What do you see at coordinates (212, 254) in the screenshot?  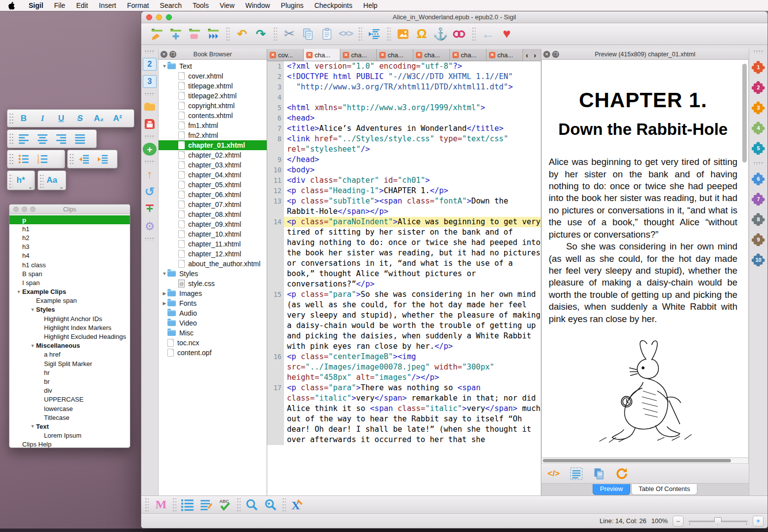 I see `tree-item-chapter-12-xhtml: chapter_12.xhtml` at bounding box center [212, 254].